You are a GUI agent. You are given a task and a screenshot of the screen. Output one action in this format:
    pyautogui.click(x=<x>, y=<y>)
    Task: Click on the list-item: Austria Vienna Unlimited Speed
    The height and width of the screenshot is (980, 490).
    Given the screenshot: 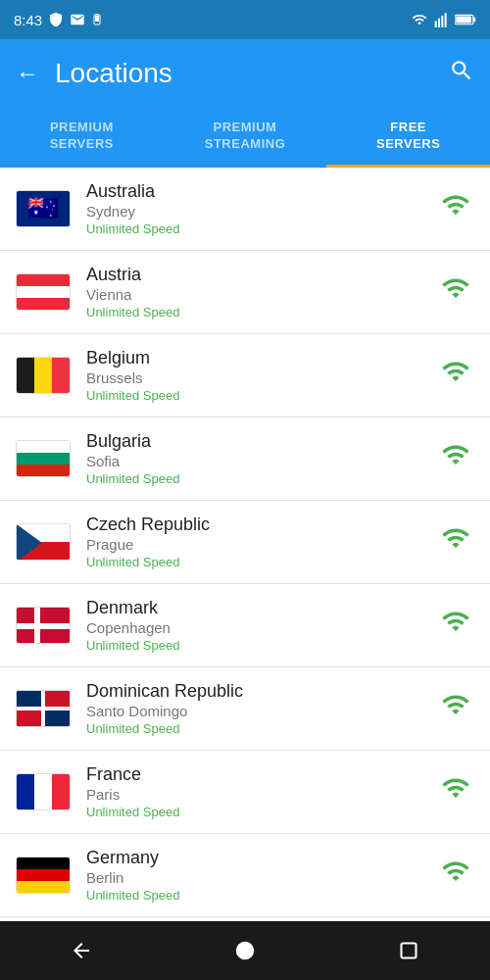 What is the action you would take?
    pyautogui.click(x=245, y=292)
    